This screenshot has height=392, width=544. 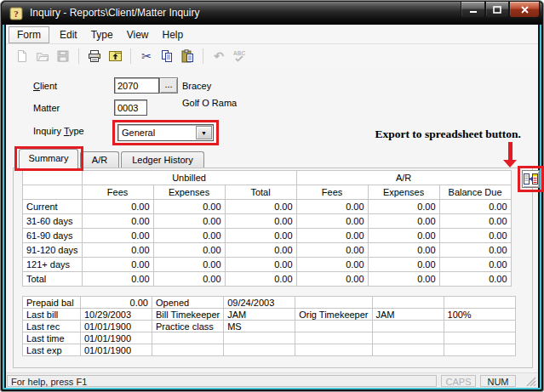 I want to click on status-bar: For help, press F1 CAPS NUM, so click(x=272, y=381).